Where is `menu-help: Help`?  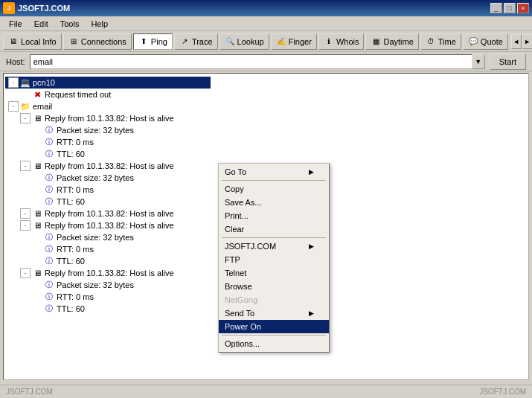
menu-help: Help is located at coordinates (100, 24).